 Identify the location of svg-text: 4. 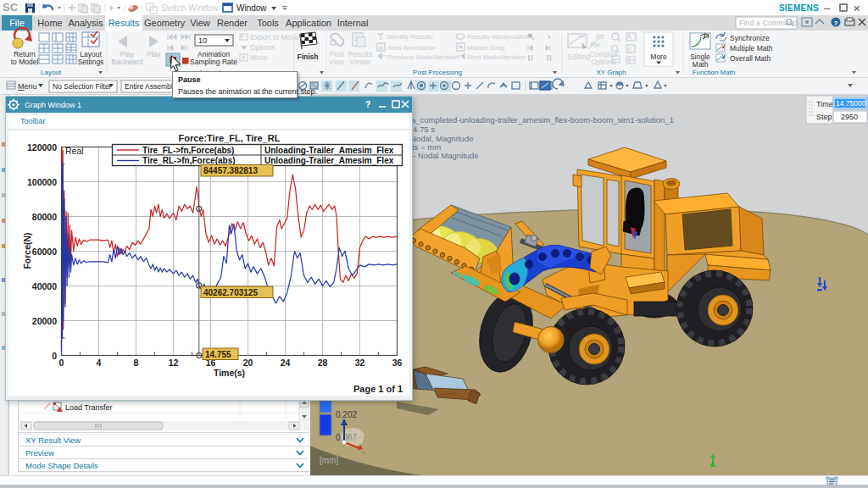
(99, 363).